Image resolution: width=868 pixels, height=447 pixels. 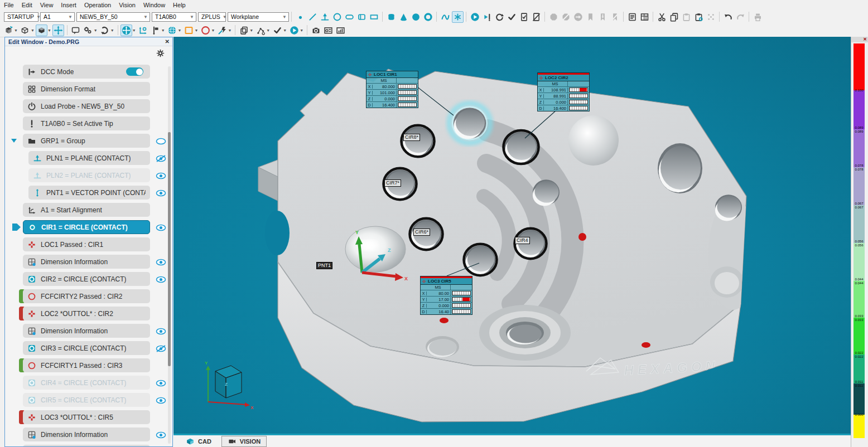 I want to click on comment-icon, so click(x=76, y=30).